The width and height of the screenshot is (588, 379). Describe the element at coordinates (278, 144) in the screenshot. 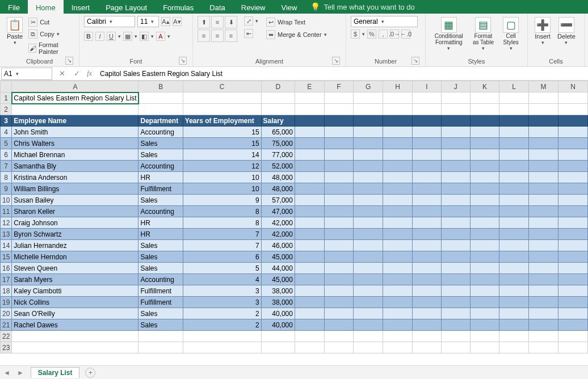

I see `cell: 75,000` at that location.